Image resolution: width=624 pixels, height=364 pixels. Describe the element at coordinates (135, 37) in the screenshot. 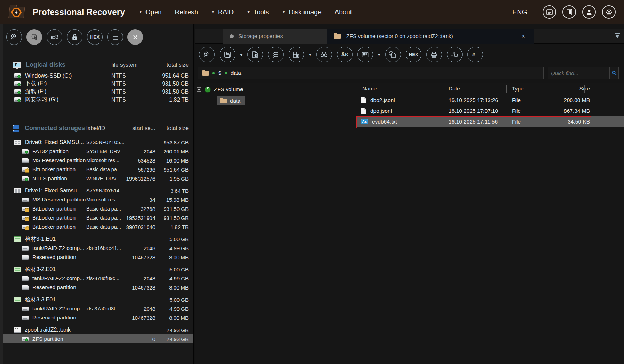

I see `close-storage-button` at that location.